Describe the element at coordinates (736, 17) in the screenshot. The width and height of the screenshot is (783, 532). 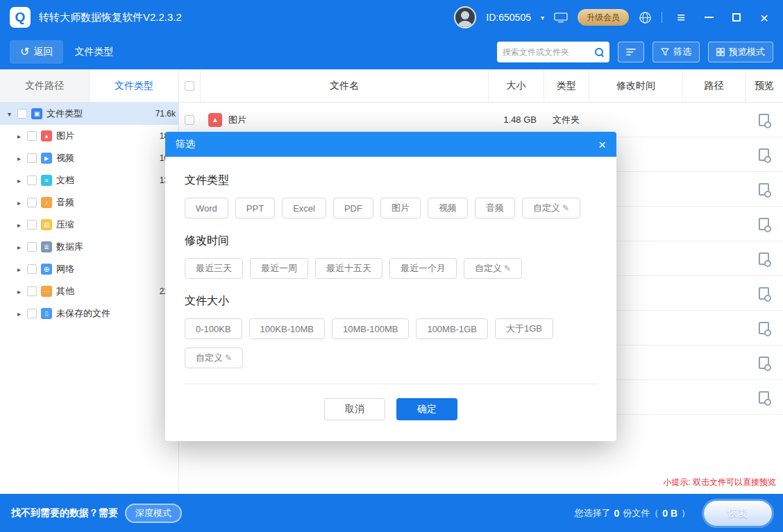
I see `maximize-button` at that location.